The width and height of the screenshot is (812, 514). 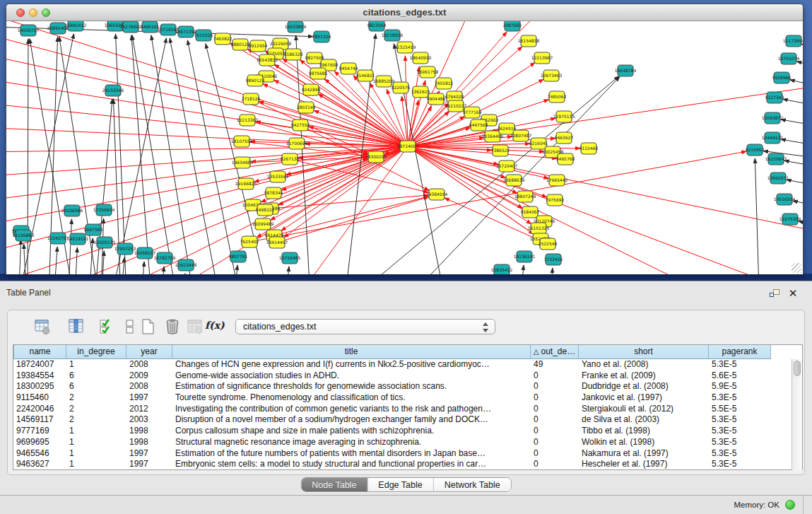 I want to click on table-row: 969969511998Structural magnetic resonanc…, so click(x=403, y=443).